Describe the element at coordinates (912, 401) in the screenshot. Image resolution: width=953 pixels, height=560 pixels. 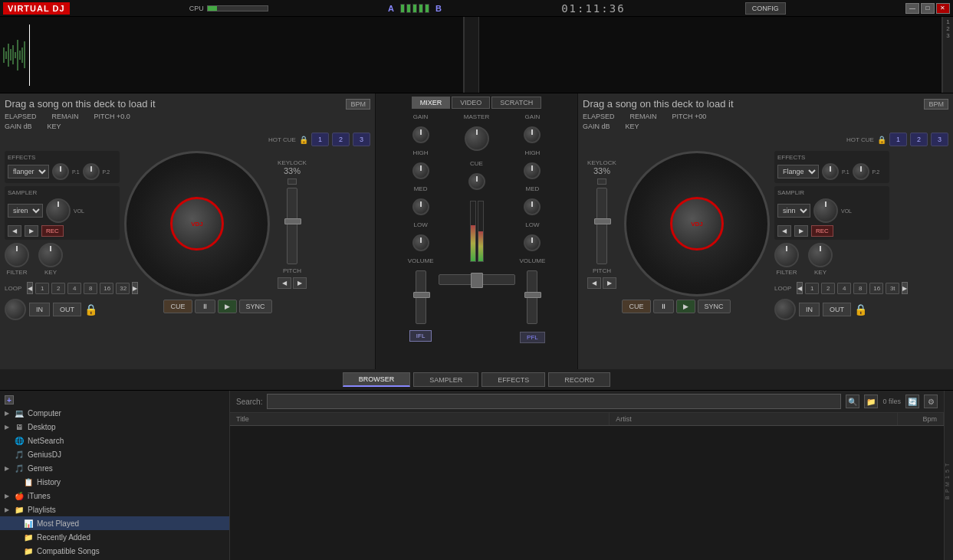
I see `refresh-icon: 🔄` at that location.